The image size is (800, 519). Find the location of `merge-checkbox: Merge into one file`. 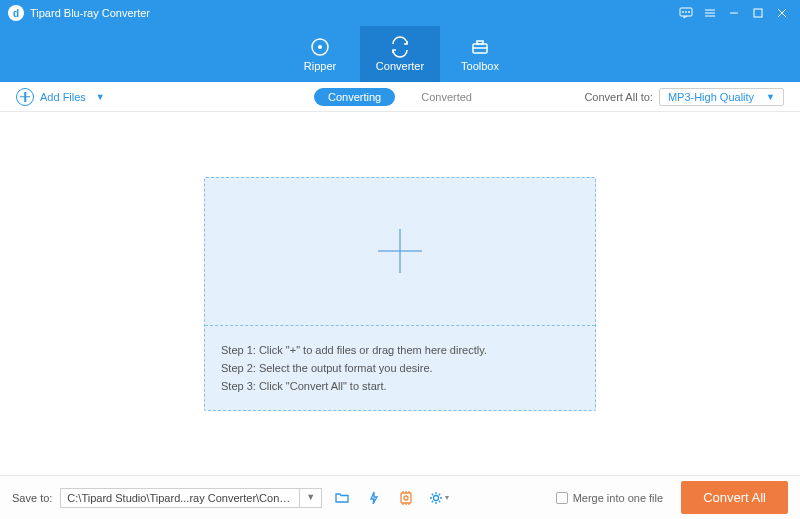

merge-checkbox: Merge into one file is located at coordinates (610, 498).